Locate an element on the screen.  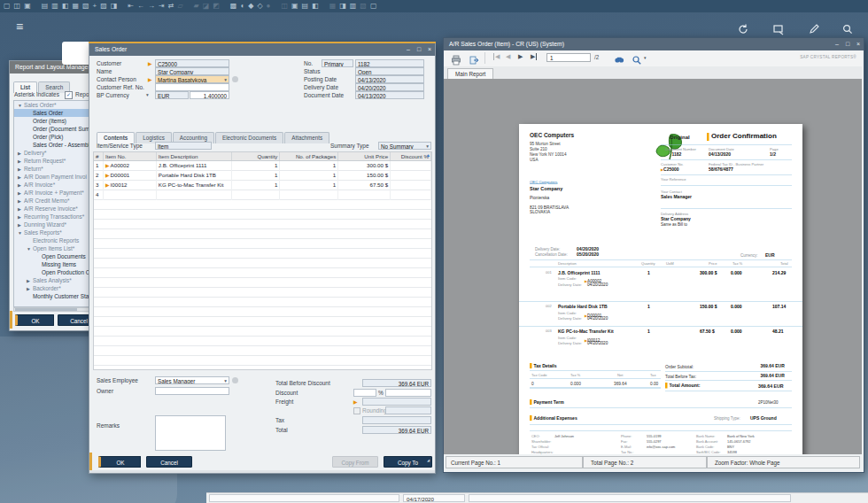
next-page-icon: ▶ is located at coordinates (521, 57).